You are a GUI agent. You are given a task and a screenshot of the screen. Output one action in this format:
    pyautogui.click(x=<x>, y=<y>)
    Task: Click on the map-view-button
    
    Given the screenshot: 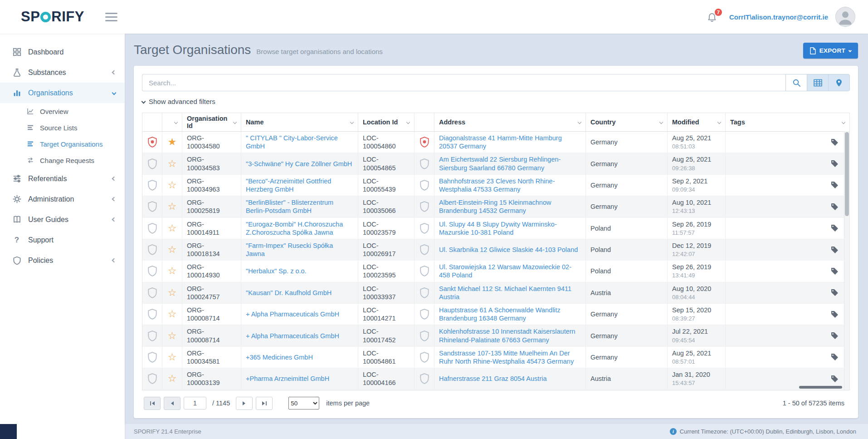 What is the action you would take?
    pyautogui.click(x=839, y=83)
    